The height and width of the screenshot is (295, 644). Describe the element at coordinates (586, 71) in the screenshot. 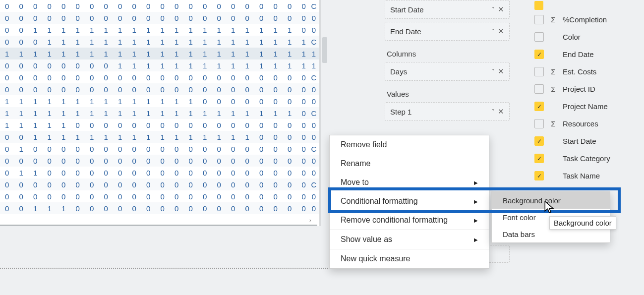

I see `field-row: ΣEst. Costs` at that location.